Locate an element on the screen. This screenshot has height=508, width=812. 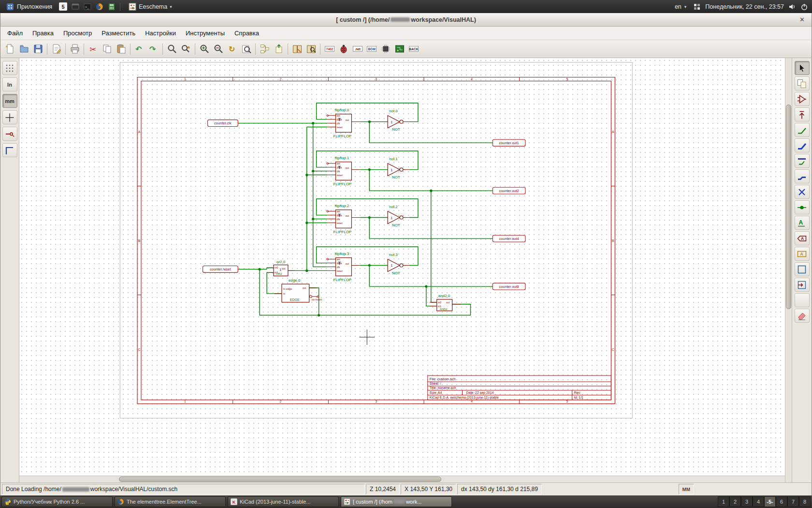
find-replace-button: a is located at coordinates (186, 49).